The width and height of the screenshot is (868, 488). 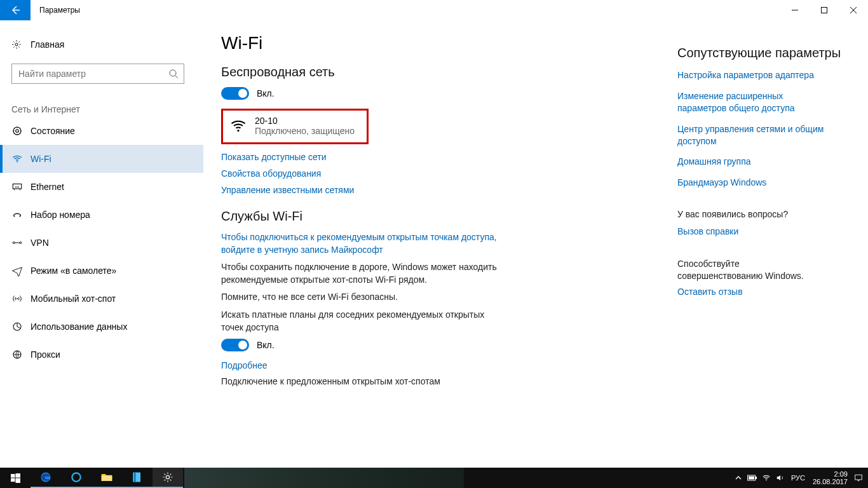 What do you see at coordinates (434, 10) in the screenshot?
I see `titlebar: Параметры` at bounding box center [434, 10].